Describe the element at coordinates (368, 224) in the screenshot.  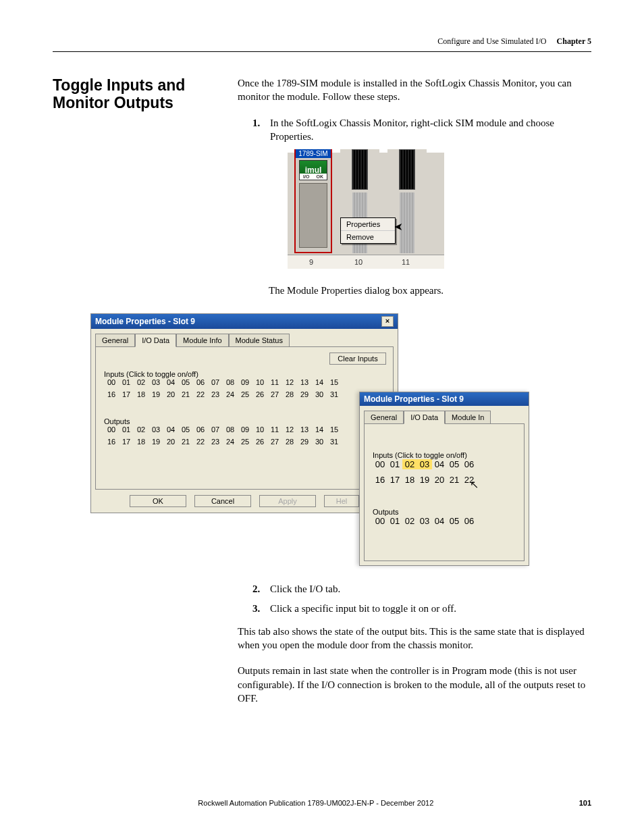
I see `menu-item-properties: Properties` at that location.